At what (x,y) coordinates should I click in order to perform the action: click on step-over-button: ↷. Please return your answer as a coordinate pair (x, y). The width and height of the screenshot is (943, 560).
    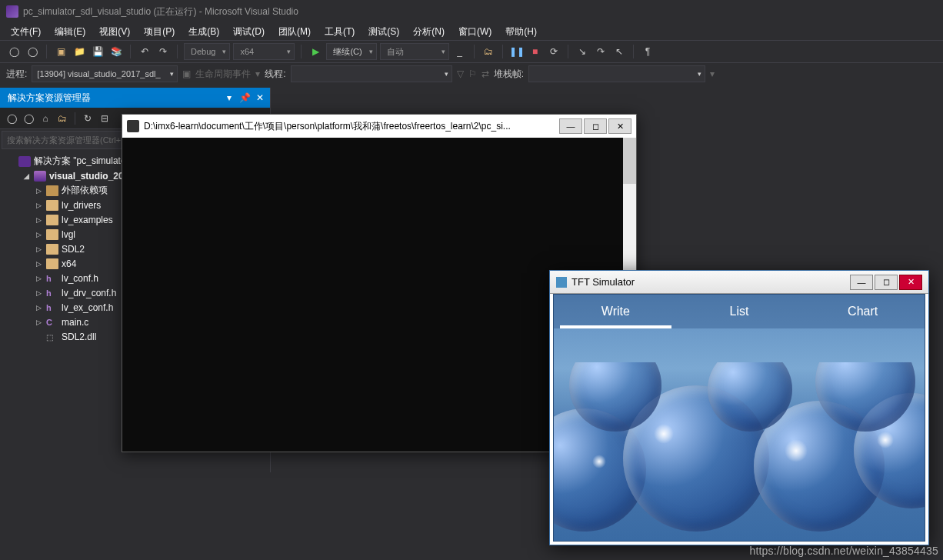
    Looking at the image, I should click on (601, 52).